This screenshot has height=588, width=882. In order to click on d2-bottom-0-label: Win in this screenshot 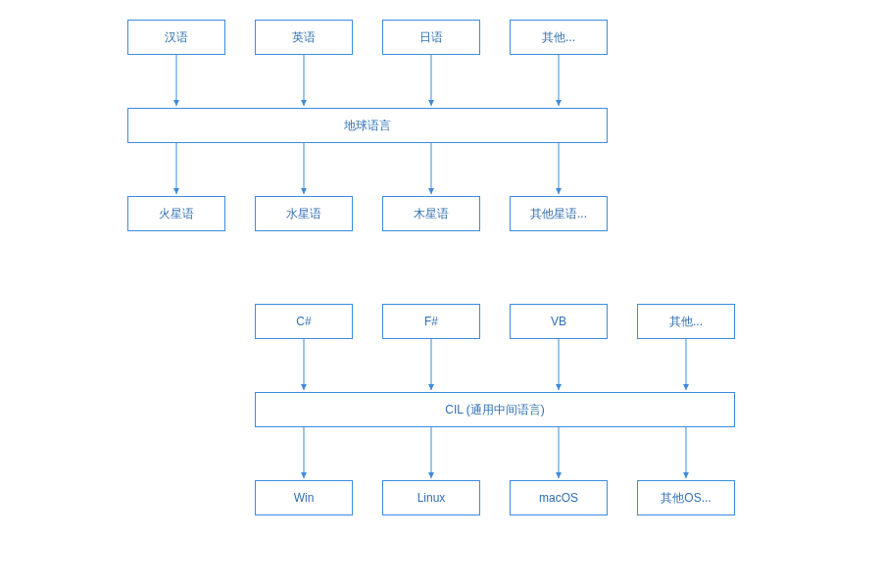, I will do `click(304, 498)`.